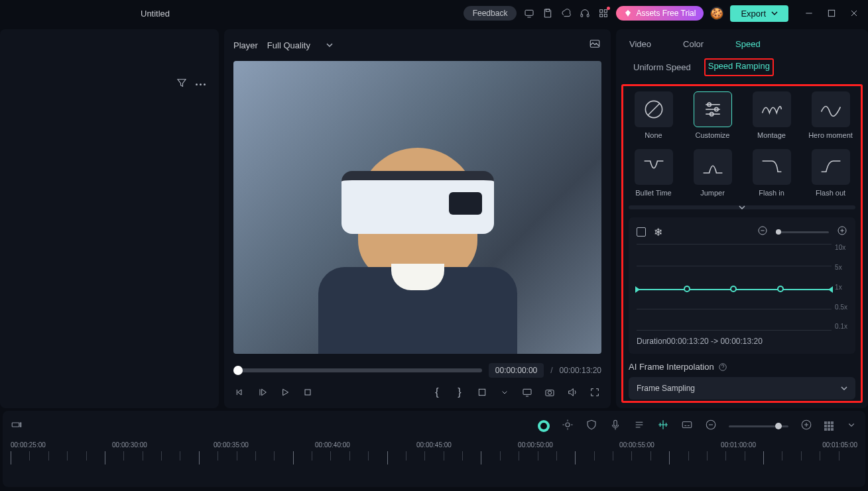 This screenshot has width=868, height=491. What do you see at coordinates (742, 287) in the screenshot?
I see `ramp-graph: 10x 5x 1x 0.5x 0.1x` at bounding box center [742, 287].